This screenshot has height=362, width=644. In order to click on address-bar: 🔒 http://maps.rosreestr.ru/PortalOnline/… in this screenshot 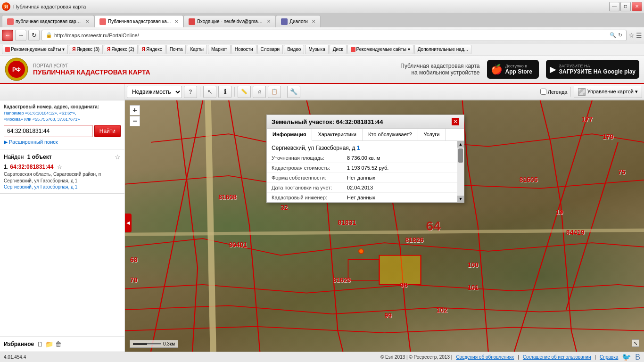, I will do `click(334, 35)`.